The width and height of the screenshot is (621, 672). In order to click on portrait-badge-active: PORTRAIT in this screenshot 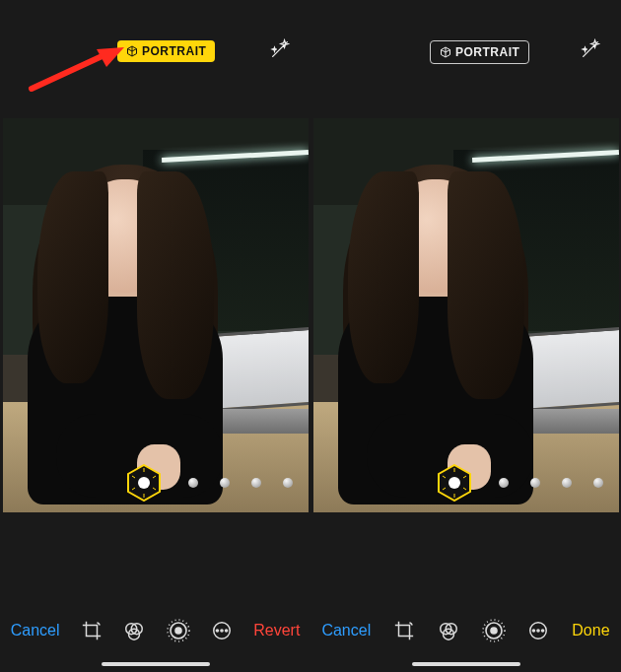, I will do `click(166, 51)`.